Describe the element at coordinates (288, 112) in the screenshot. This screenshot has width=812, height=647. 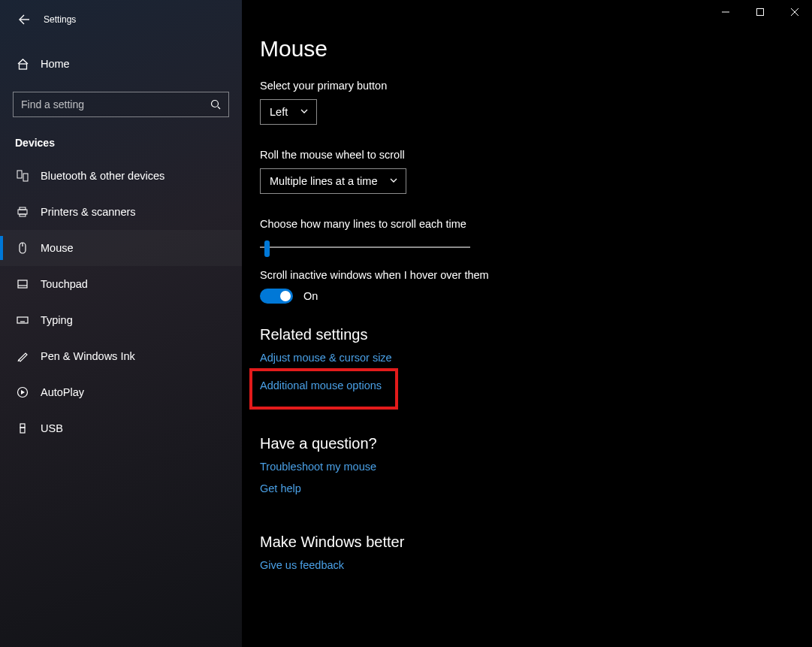
I see `primary-button-dropdown: Left` at that location.